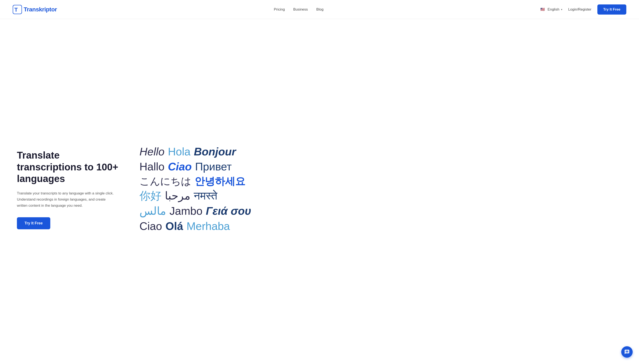 The height and width of the screenshot is (364, 639). Describe the element at coordinates (186, 211) in the screenshot. I see `word-jambo: Jambo` at that location.